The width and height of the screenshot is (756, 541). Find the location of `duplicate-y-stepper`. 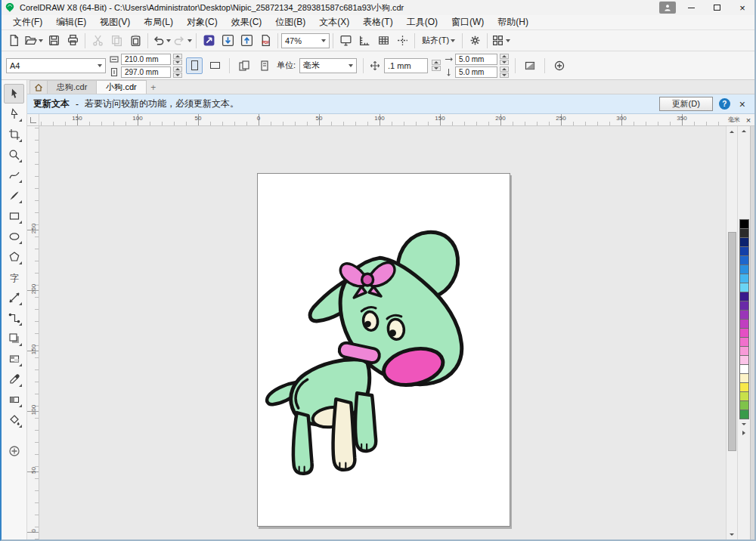

duplicate-y-stepper is located at coordinates (504, 73).